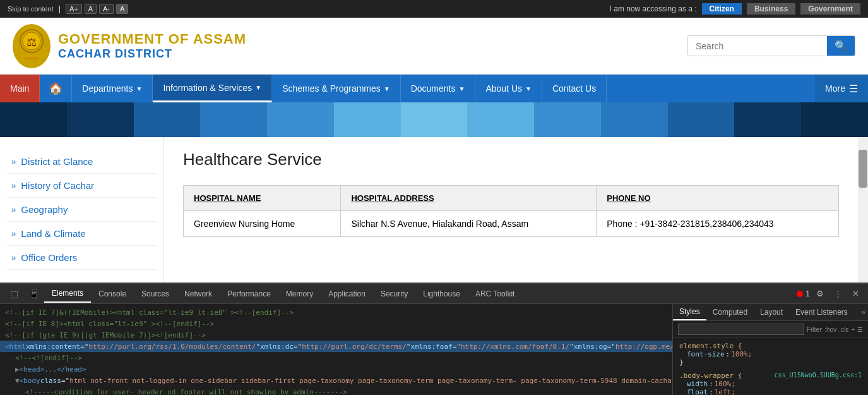 The height and width of the screenshot is (395, 868). What do you see at coordinates (434, 120) in the screenshot?
I see `banner` at bounding box center [434, 120].